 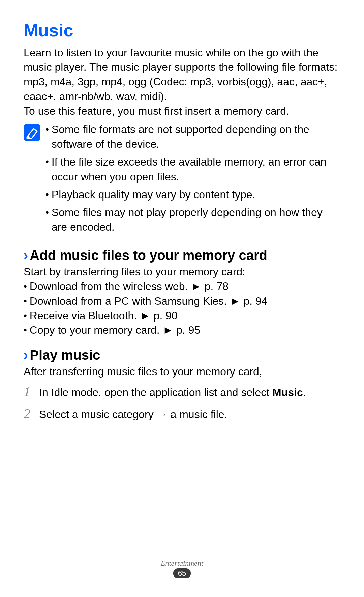 What do you see at coordinates (182, 272) in the screenshot?
I see `section-intro: Start by transferring files to your memo…` at bounding box center [182, 272].